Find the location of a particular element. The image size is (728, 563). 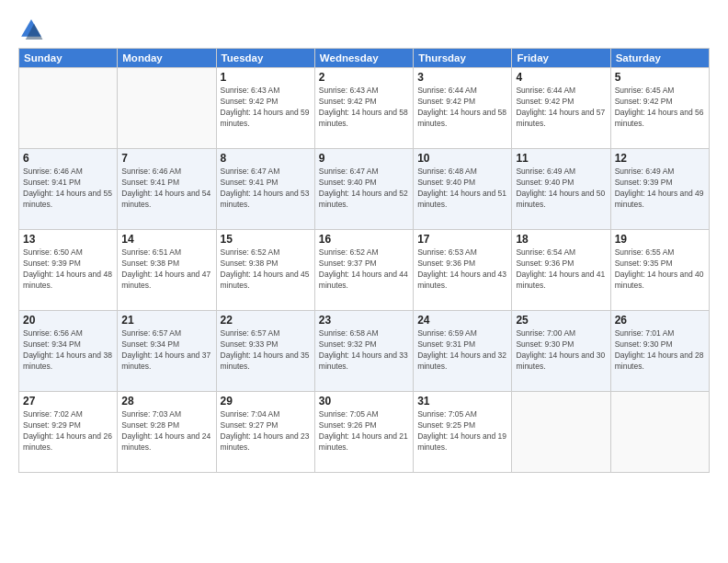

calendar-cell: 31Sunrise: 7:05 AM Sunset: 9:25 PM Dayli… is located at coordinates (463, 432).